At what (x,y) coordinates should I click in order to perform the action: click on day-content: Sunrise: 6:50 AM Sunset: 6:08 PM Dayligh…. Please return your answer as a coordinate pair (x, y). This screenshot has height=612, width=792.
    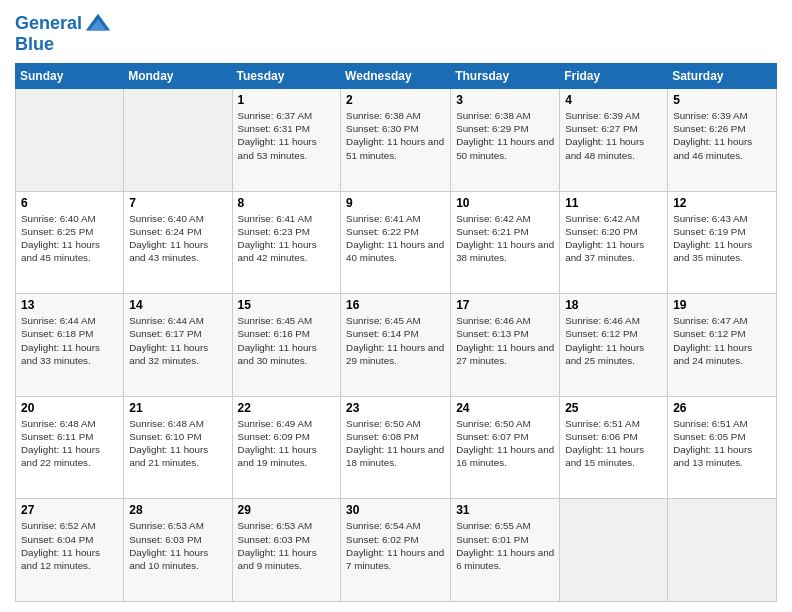
    Looking at the image, I should click on (396, 444).